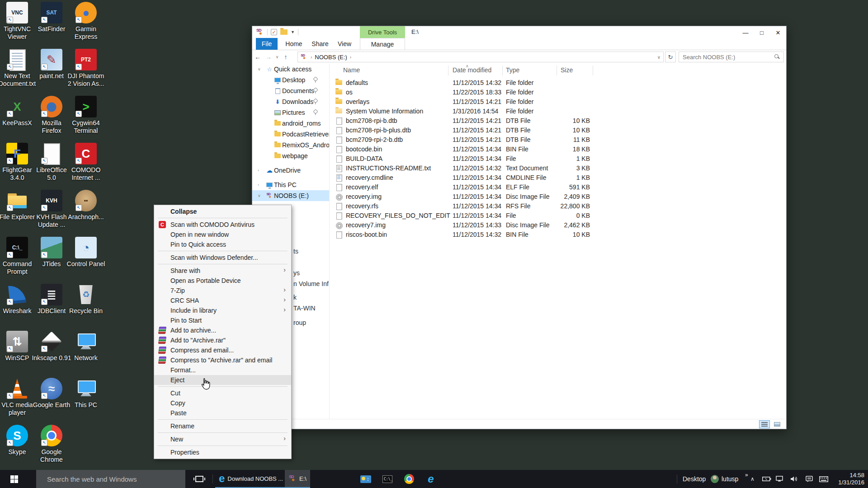 This screenshot has width=868, height=488. Describe the element at coordinates (17, 448) in the screenshot. I see `desktop-icon: S ↖ Skype` at that location.